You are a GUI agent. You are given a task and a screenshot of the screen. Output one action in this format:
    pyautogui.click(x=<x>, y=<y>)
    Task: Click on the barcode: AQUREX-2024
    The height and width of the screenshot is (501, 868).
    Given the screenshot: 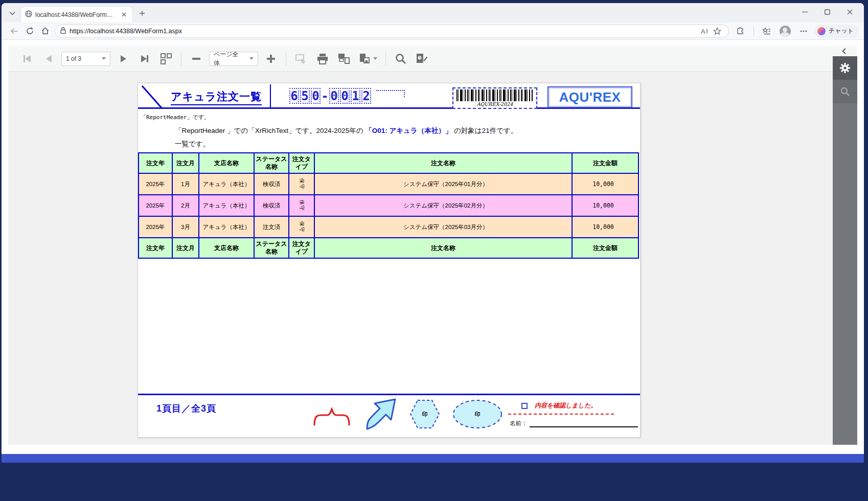 What is the action you would take?
    pyautogui.click(x=495, y=98)
    